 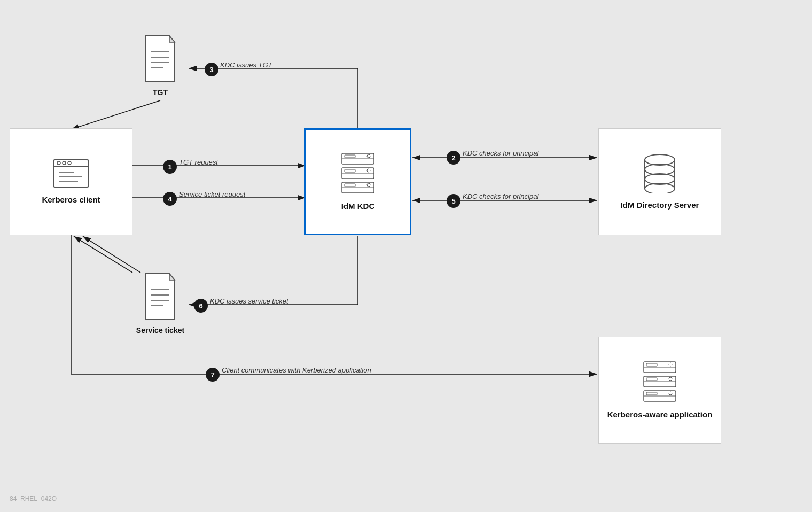 I want to click on step-5-label: KDC checks for principal, so click(x=501, y=197).